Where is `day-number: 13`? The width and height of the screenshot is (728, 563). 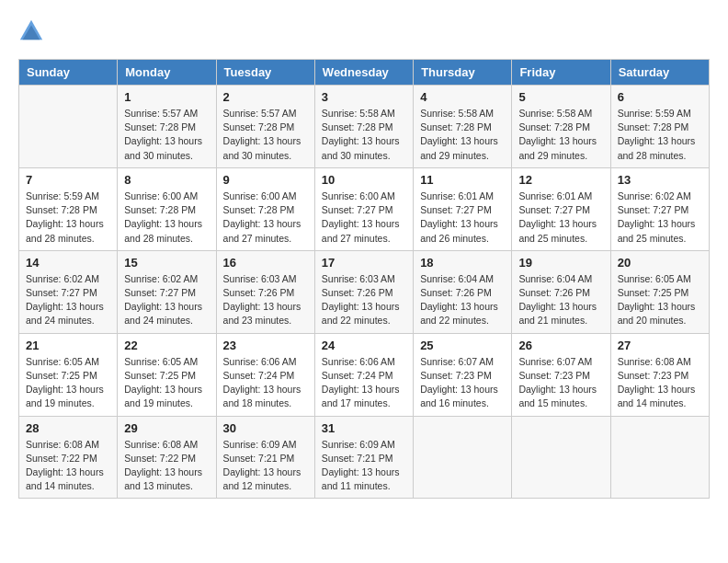 day-number: 13 is located at coordinates (660, 180).